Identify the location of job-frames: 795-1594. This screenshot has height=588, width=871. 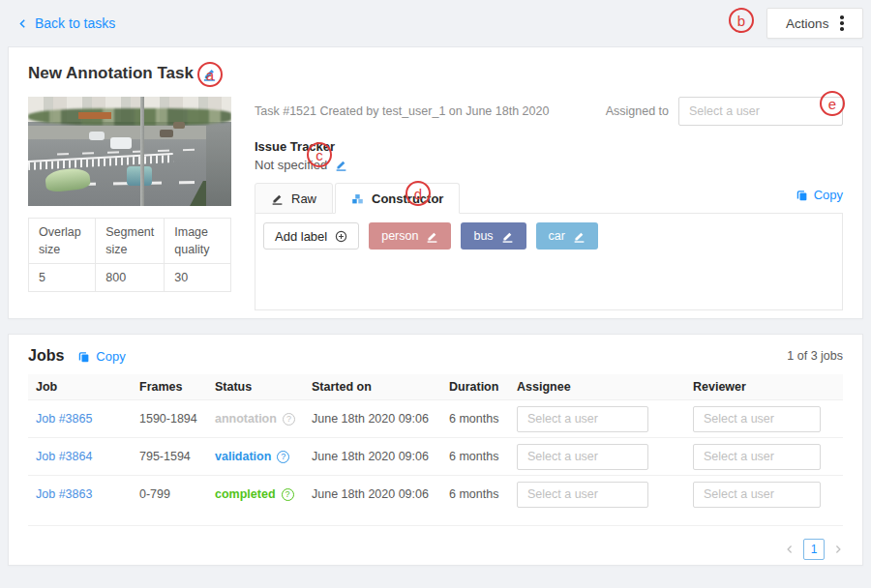
(169, 456).